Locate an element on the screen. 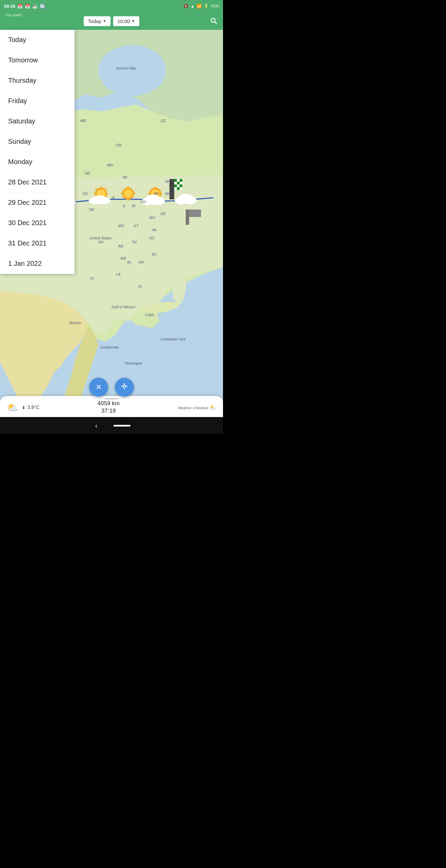 The width and height of the screenshot is (446, 868). menu-item-monday: Monday is located at coordinates (37, 162).